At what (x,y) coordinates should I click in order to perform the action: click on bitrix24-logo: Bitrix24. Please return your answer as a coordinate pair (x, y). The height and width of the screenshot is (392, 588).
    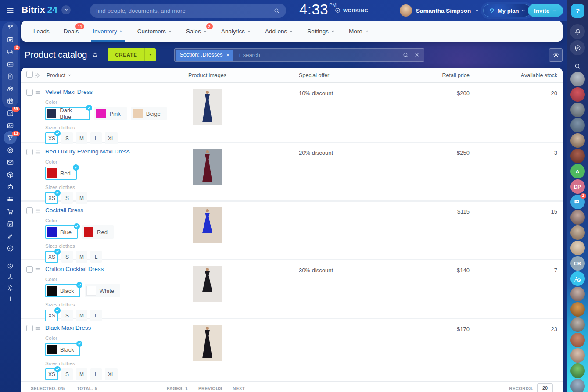
    Looking at the image, I should click on (46, 10).